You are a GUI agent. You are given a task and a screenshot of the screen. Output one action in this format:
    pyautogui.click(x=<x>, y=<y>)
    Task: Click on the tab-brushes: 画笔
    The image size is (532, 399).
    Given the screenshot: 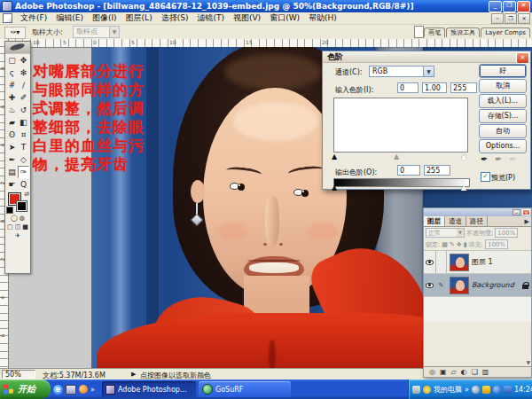 What is the action you would take?
    pyautogui.click(x=434, y=32)
    